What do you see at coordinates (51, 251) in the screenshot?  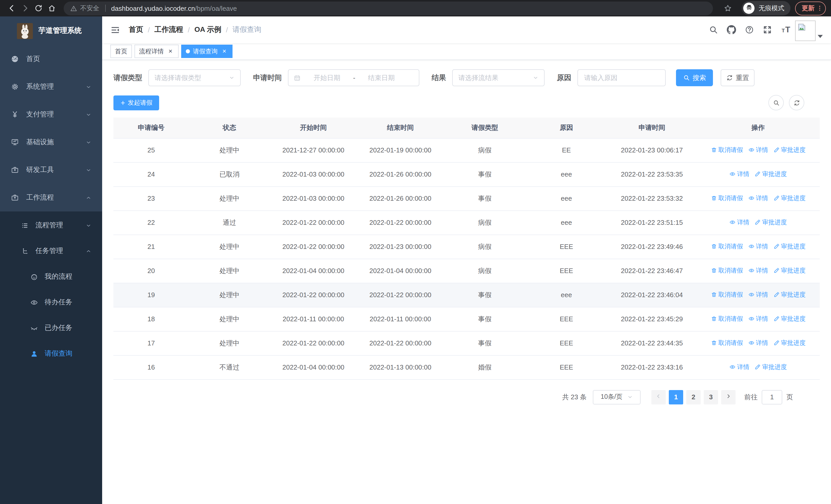 I see `sidebar-item-task-mgmt: 任务管理` at bounding box center [51, 251].